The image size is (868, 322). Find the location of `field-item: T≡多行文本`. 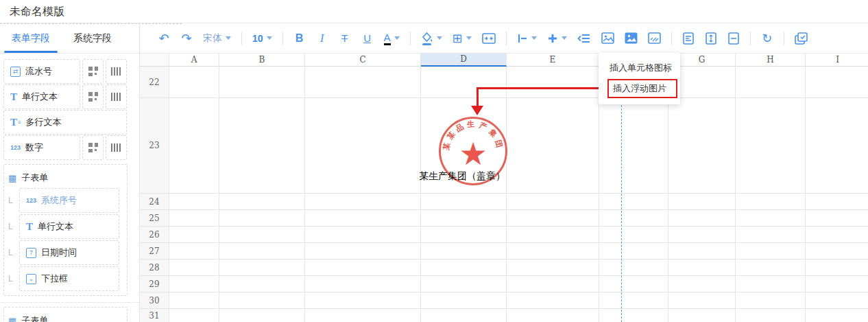

field-item: T≡多行文本 is located at coordinates (65, 122).